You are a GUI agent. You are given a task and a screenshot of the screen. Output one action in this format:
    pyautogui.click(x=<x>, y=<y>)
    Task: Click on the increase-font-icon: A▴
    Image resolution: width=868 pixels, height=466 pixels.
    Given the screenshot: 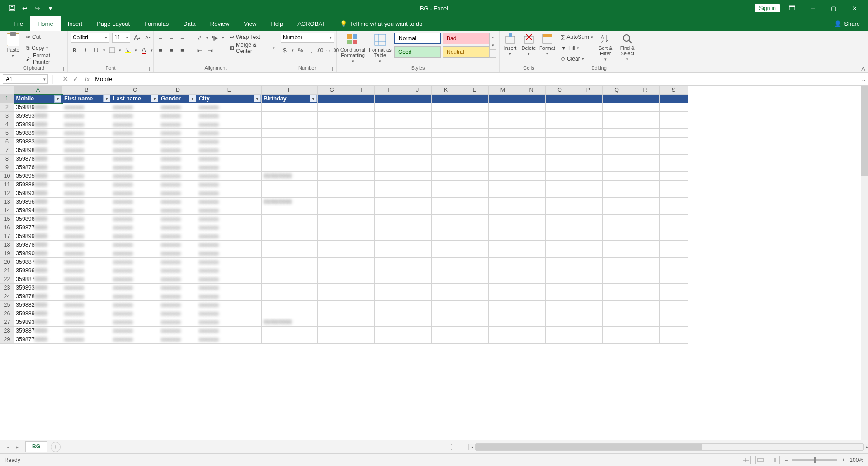 What is the action you would take?
    pyautogui.click(x=137, y=38)
    